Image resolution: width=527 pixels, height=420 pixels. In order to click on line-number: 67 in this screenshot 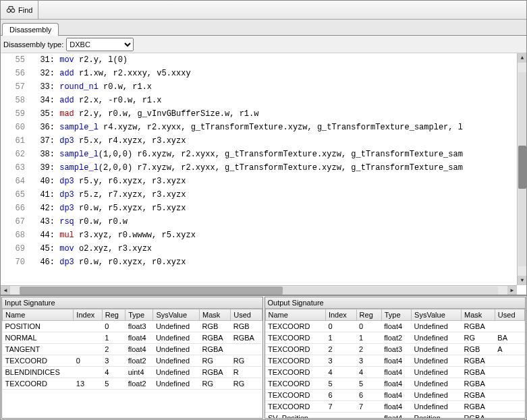, I will do `click(16, 222)`.